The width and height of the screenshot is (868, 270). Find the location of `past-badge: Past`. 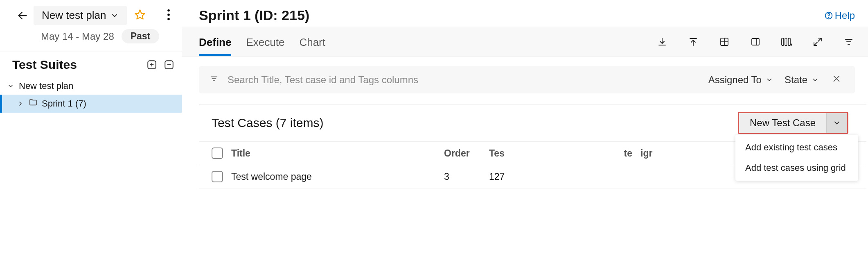

past-badge: Past is located at coordinates (141, 36).